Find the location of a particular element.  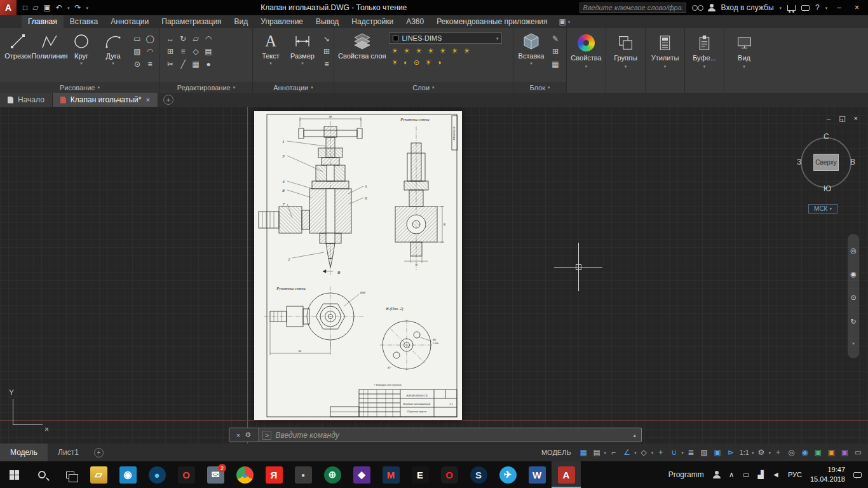

dynamic-input-icon: ⊳ is located at coordinates (731, 452).